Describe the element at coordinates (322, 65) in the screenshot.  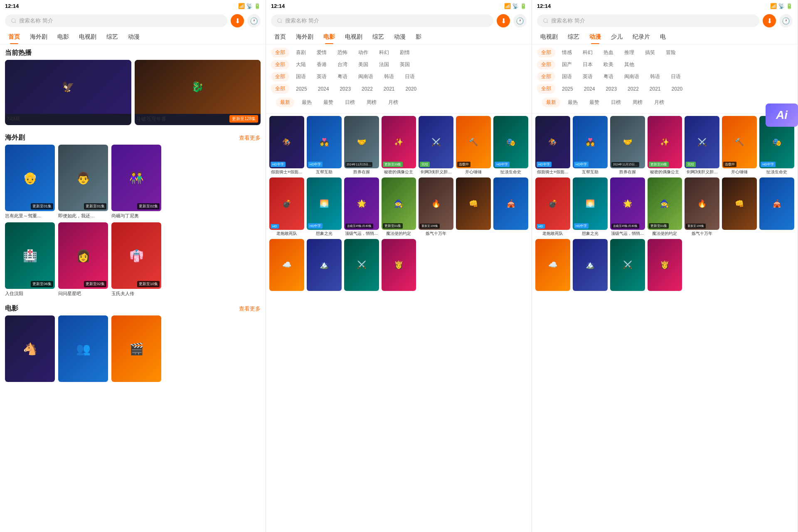
I see `filter-hk: 香港` at that location.